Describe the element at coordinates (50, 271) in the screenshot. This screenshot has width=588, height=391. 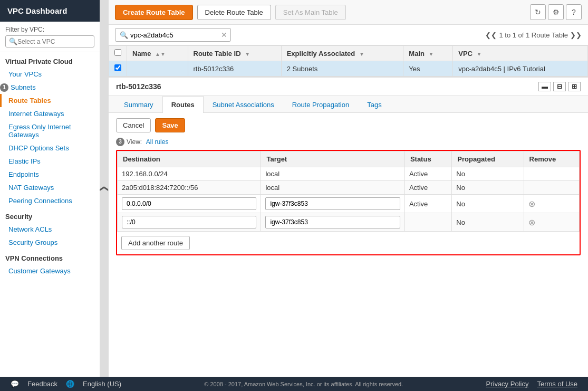
I see `sidebar-item-customer-gateways: Customer Gateways` at that location.